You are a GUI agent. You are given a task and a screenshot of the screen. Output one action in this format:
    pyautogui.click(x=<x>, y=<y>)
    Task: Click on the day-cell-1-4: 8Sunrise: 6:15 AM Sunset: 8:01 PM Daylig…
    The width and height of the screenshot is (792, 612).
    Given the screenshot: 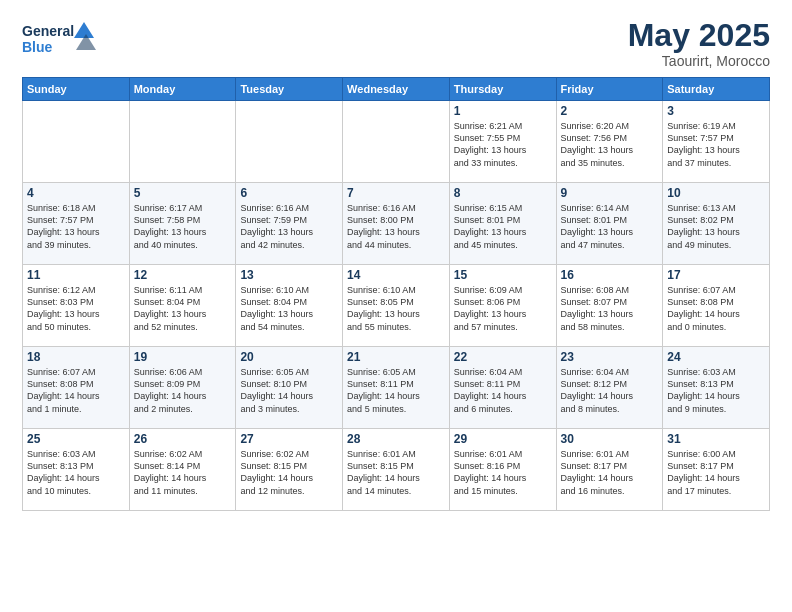 What is the action you would take?
    pyautogui.click(x=502, y=224)
    